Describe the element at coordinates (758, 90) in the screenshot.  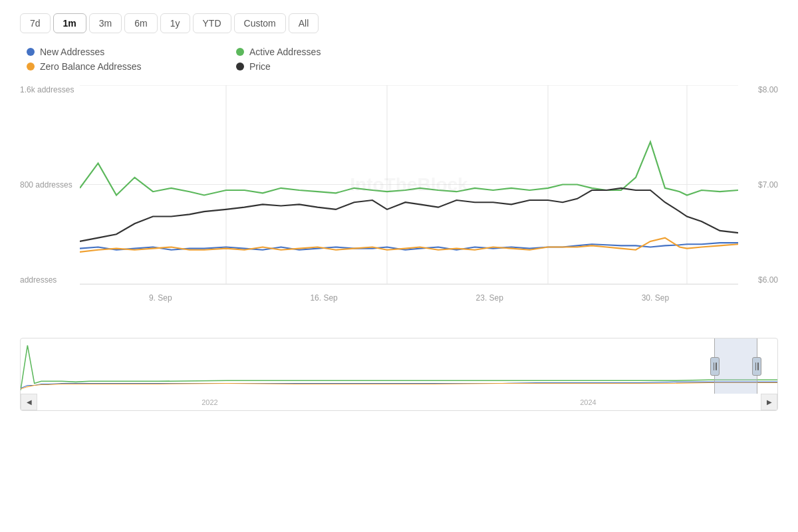
I see `y-label-top-right: $8.00` at that location.